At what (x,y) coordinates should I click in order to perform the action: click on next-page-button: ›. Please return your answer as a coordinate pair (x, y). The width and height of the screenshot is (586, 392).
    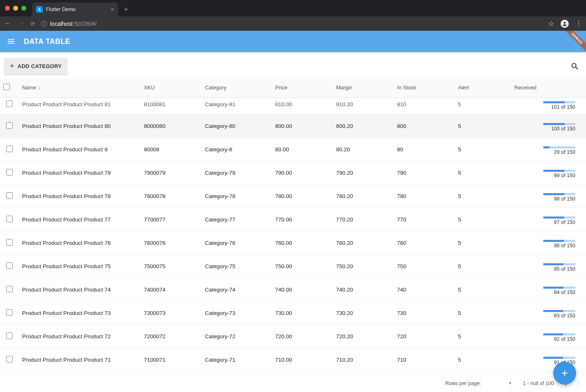
    Looking at the image, I should click on (578, 384).